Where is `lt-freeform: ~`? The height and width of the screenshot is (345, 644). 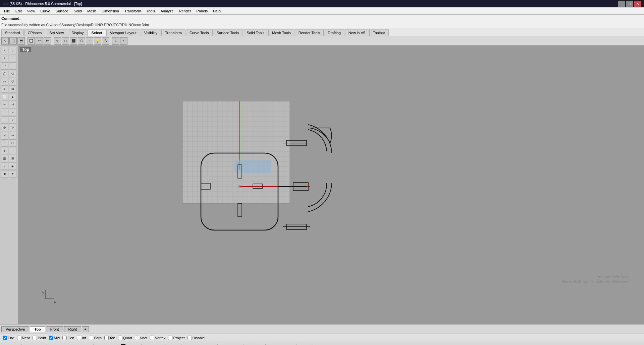 lt-freeform: ~ is located at coordinates (13, 66).